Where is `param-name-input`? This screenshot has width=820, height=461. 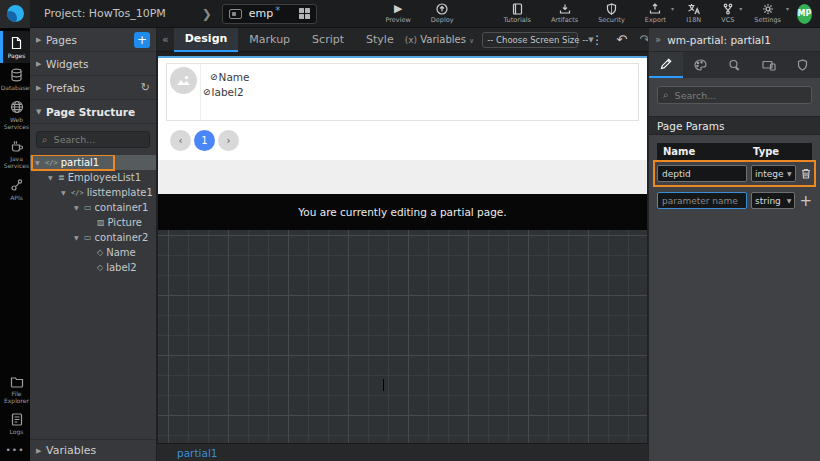
param-name-input is located at coordinates (702, 174).